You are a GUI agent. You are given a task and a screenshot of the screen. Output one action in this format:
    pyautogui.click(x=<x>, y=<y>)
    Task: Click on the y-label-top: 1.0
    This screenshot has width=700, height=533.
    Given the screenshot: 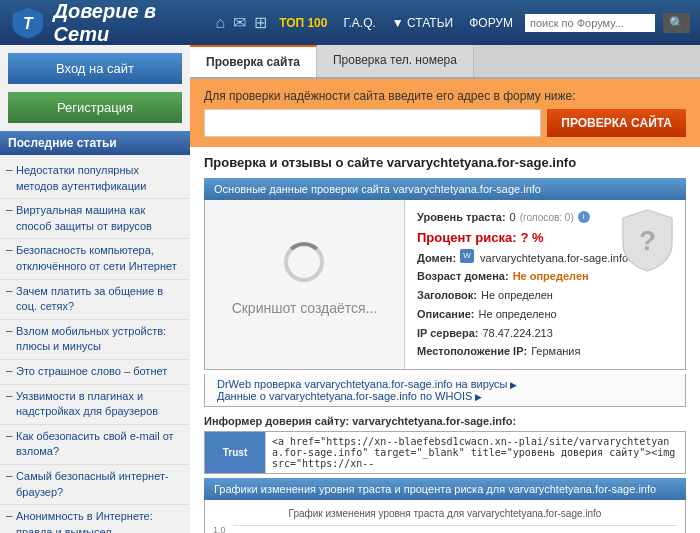 What is the action you would take?
    pyautogui.click(x=220, y=529)
    